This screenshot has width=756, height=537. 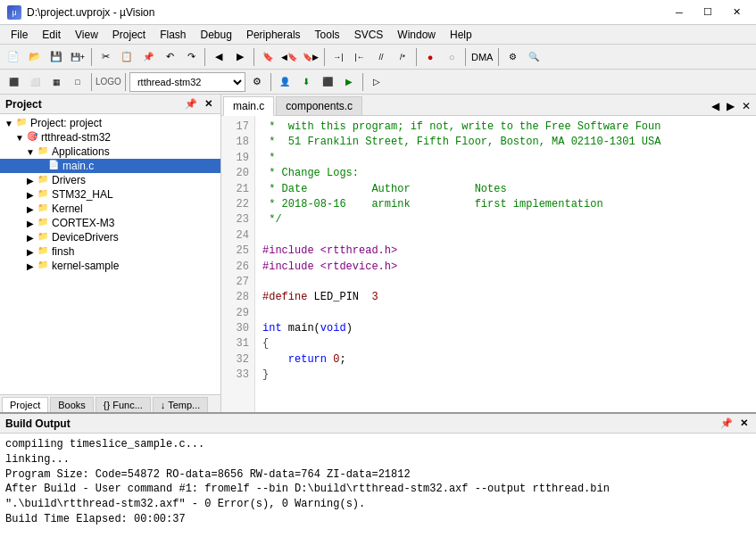 I want to click on next-bookmark-button: 🔖▶, so click(x=311, y=57).